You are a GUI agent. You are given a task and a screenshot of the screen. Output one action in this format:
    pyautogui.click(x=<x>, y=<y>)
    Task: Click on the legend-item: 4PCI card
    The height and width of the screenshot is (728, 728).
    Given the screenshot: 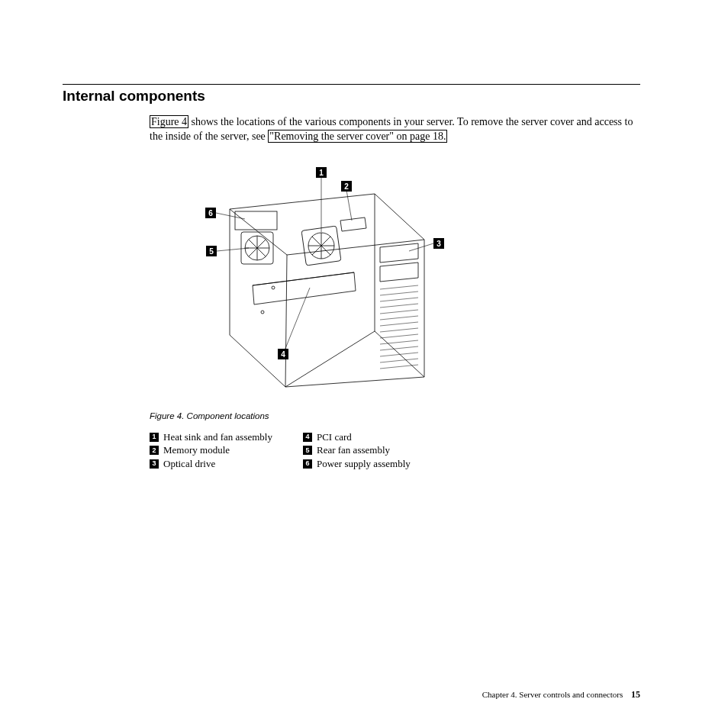 What is the action you would take?
    pyautogui.click(x=357, y=437)
    